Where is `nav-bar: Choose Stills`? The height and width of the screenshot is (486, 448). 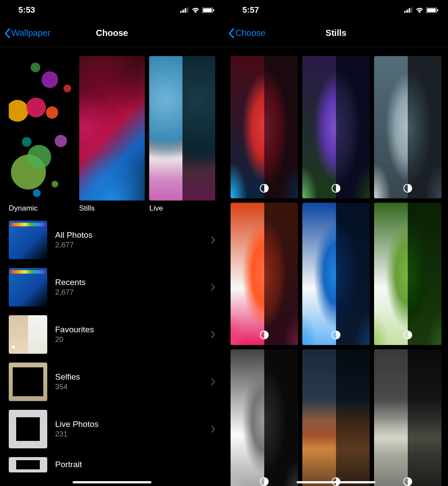 nav-bar: Choose Stills is located at coordinates (336, 33).